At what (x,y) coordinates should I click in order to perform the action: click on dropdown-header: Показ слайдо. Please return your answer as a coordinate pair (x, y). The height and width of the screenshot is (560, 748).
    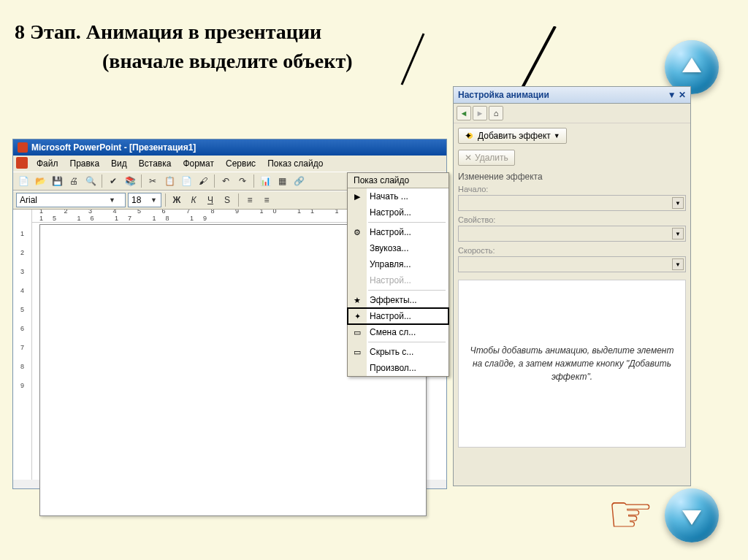
    Looking at the image, I should click on (398, 181).